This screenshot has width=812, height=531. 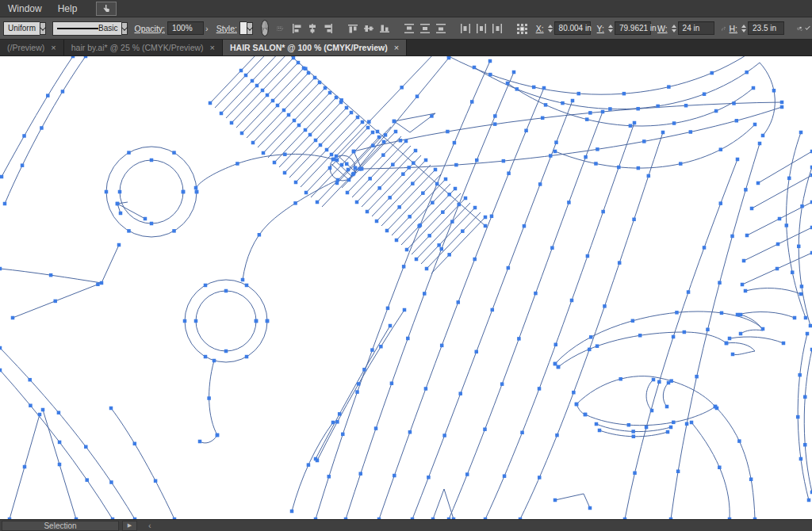 What do you see at coordinates (207, 29) in the screenshot?
I see `opacity-more-icon: ›` at bounding box center [207, 29].